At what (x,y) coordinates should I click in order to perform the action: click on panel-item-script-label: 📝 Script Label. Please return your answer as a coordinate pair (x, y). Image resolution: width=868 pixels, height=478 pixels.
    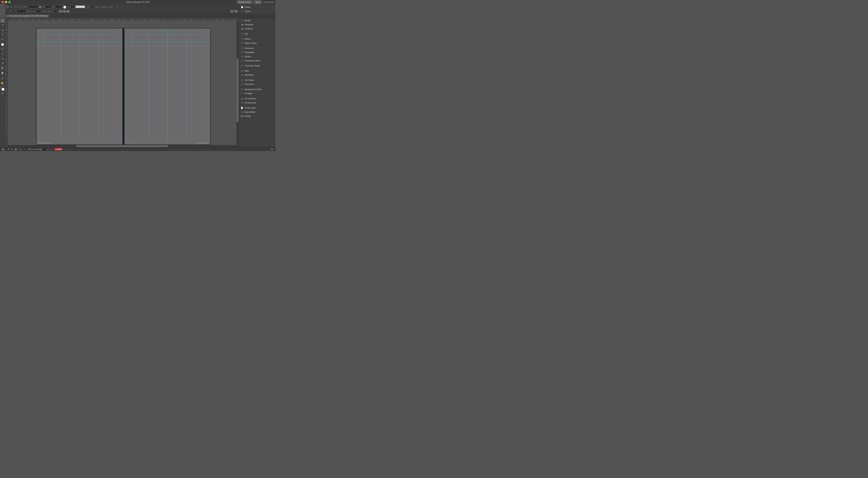
    Looking at the image, I should click on (257, 108).